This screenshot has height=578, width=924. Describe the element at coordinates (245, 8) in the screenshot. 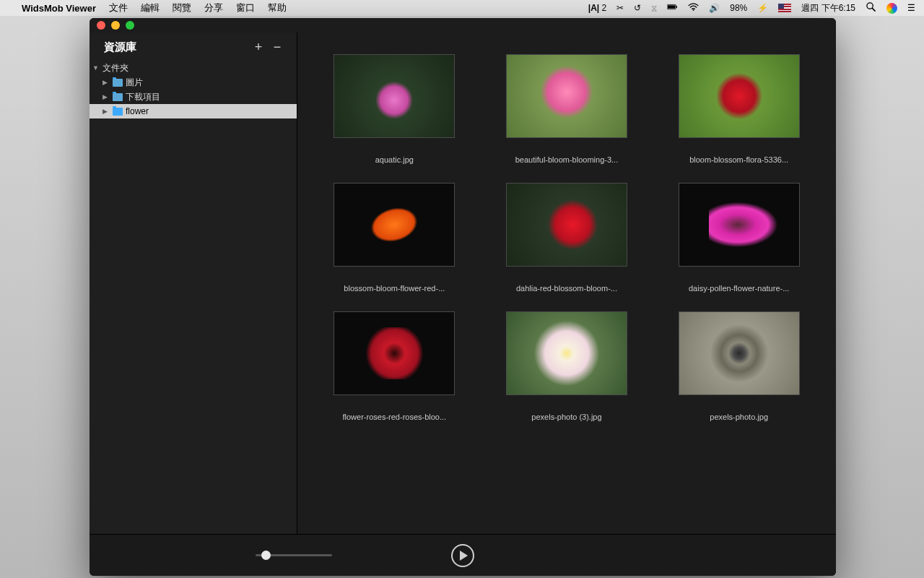

I see `menu-window: 窗口` at that location.